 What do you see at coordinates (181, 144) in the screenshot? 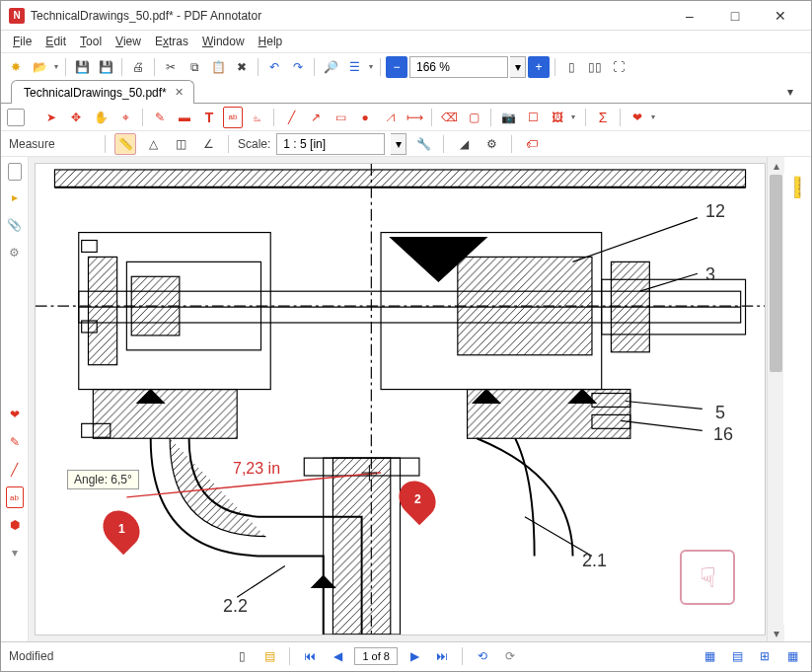
I see `measure-area-icon: ◫` at bounding box center [181, 144].